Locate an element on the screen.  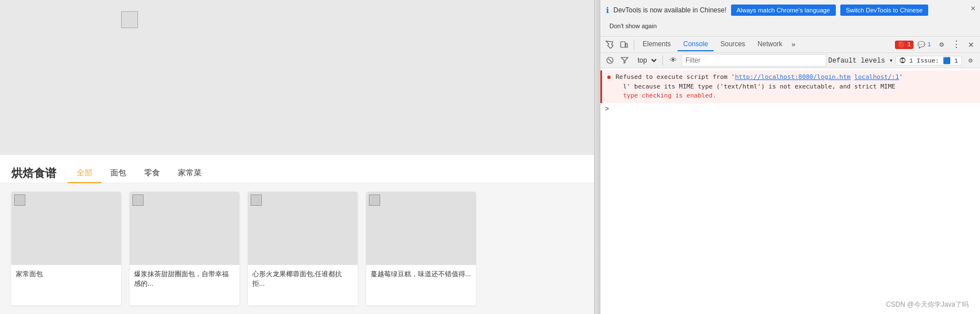
error-message-text: Refused to execute script from 'http://l… is located at coordinates (759, 87).